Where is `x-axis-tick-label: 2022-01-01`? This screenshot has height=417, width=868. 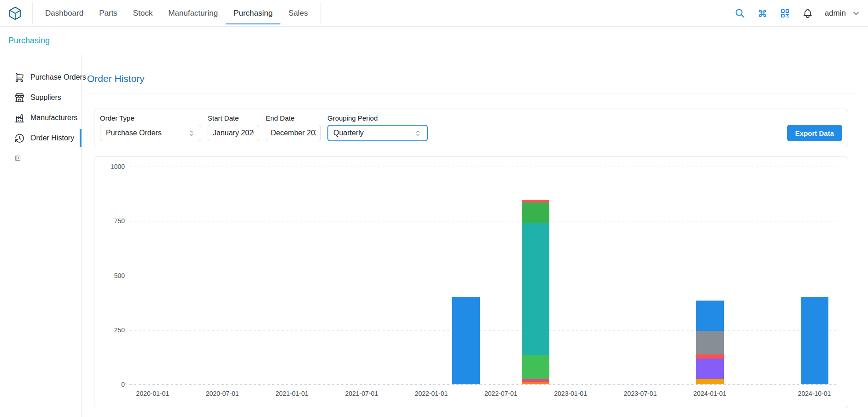
x-axis-tick-label: 2022-01-01 is located at coordinates (431, 394).